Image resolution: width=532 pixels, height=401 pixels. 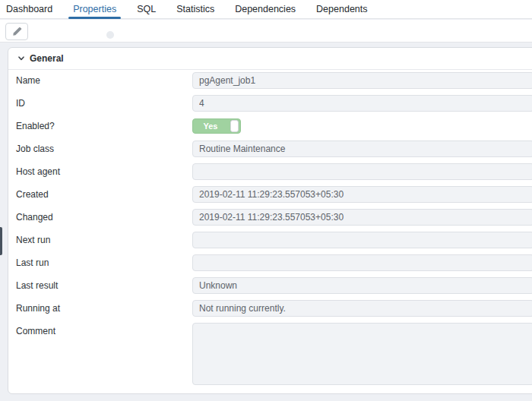 What do you see at coordinates (362, 194) in the screenshot?
I see `field-value-created` at bounding box center [362, 194].